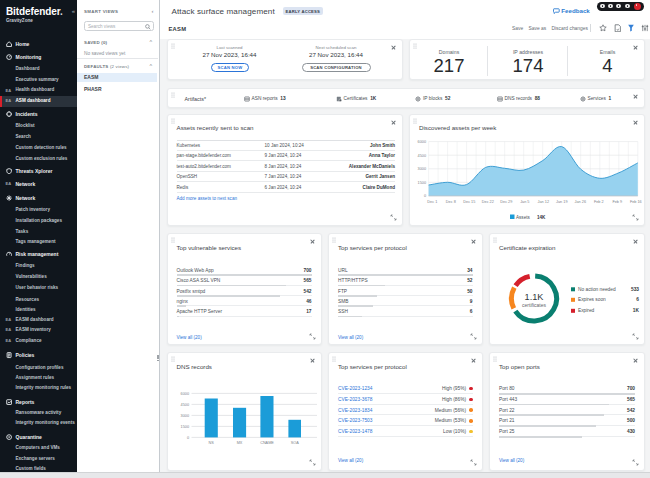 This screenshot has width=650, height=478. What do you see at coordinates (267, 443) in the screenshot?
I see `svg-text: CNAME` at bounding box center [267, 443].